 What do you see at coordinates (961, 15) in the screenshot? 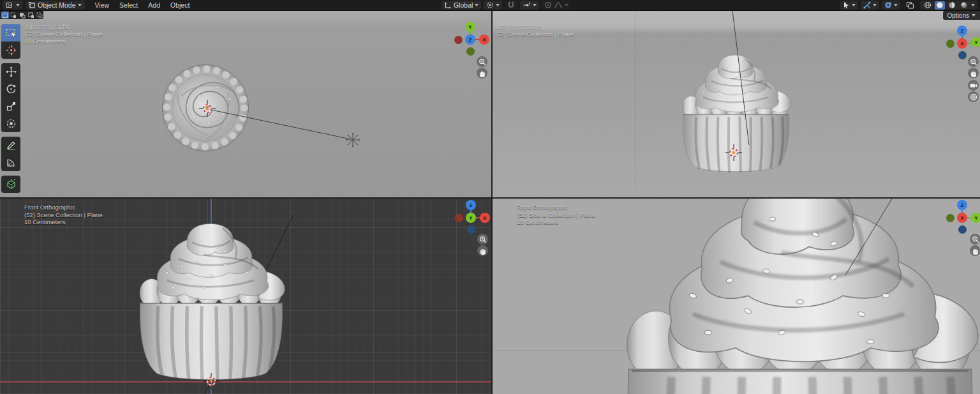
I see `options-dropdown: Options` at bounding box center [961, 15].